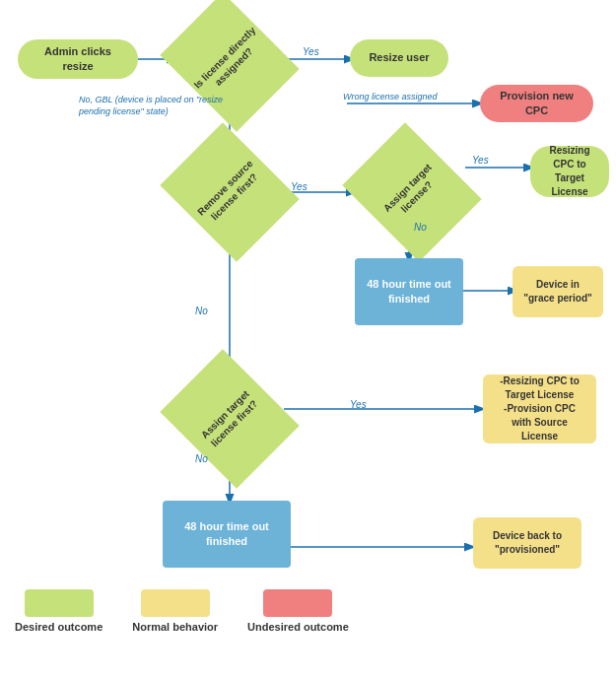 The width and height of the screenshot is (616, 680). I want to click on yes2-label: Yes, so click(300, 187).